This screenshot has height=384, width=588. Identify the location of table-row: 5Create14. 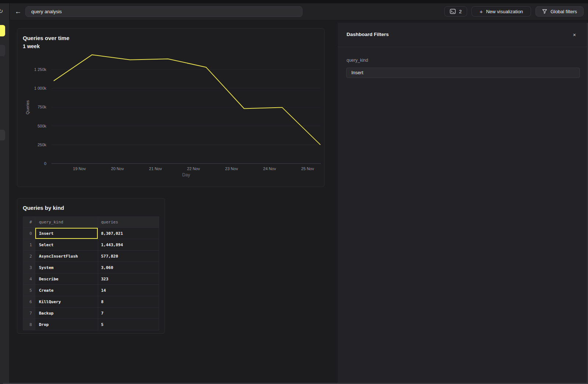
(91, 290).